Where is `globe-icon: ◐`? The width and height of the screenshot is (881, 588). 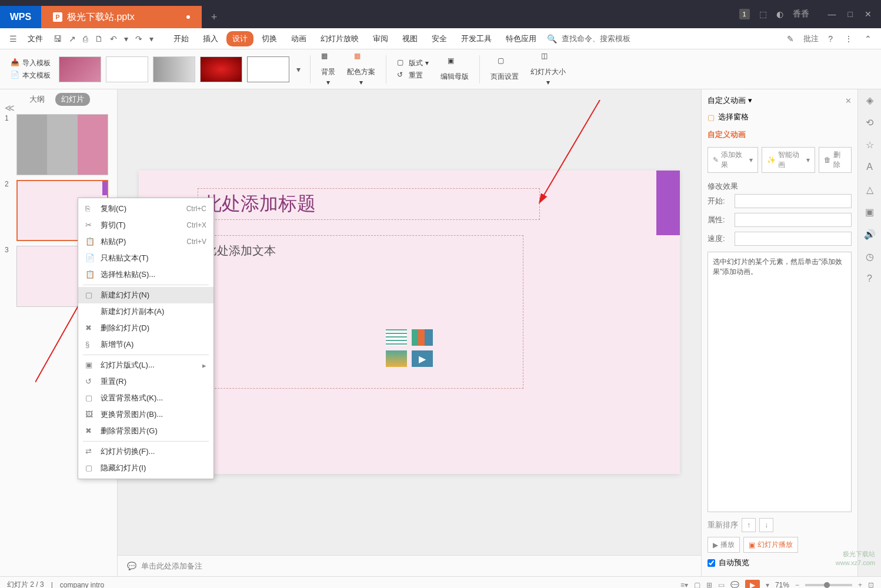 globe-icon: ◐ is located at coordinates (780, 14).